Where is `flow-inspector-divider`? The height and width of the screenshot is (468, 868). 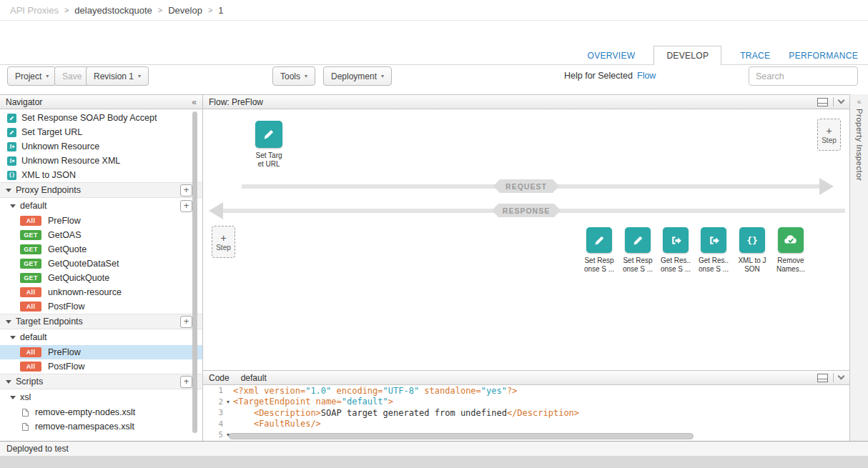
flow-inspector-divider is located at coordinates (849, 267).